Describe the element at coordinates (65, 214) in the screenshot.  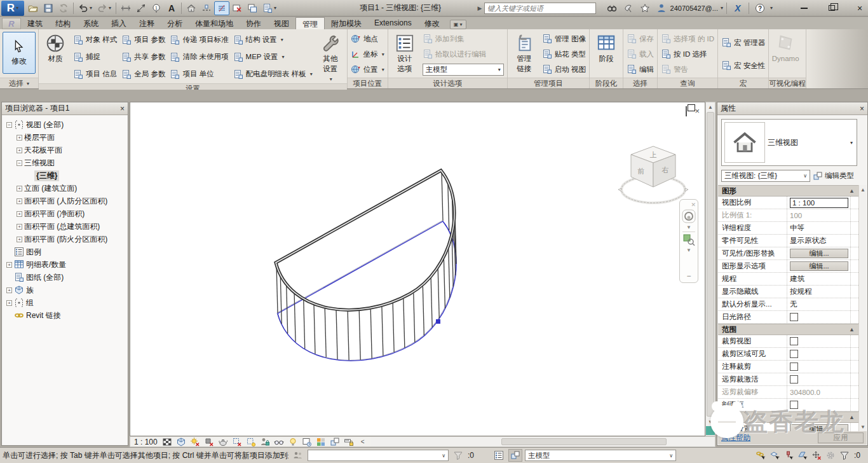
I see `tree-item: +面积平面 (净面积)` at that location.